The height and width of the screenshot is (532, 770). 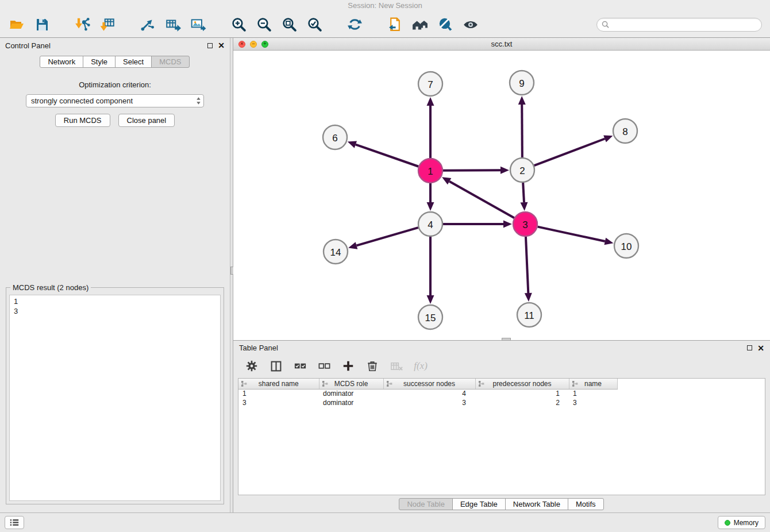 I want to click on table-panel-header: Table Panel ✕, so click(x=502, y=348).